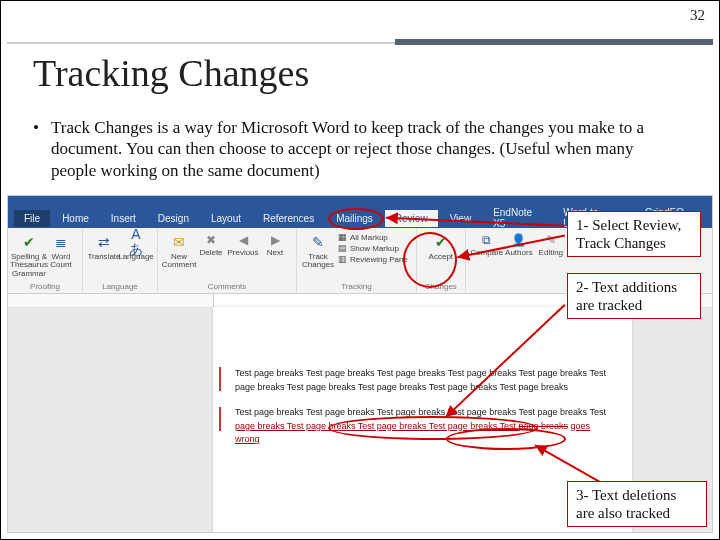 This screenshot has width=720, height=540. Describe the element at coordinates (243, 244) in the screenshot. I see `prevcomment-button: ◀ Previous` at that location.